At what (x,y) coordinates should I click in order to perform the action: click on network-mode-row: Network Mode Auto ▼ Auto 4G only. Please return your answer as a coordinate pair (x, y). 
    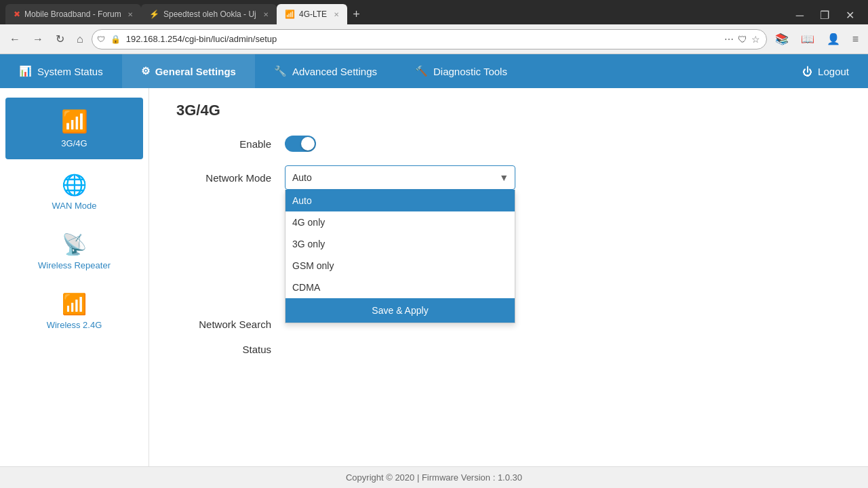
    Looking at the image, I should click on (509, 178).